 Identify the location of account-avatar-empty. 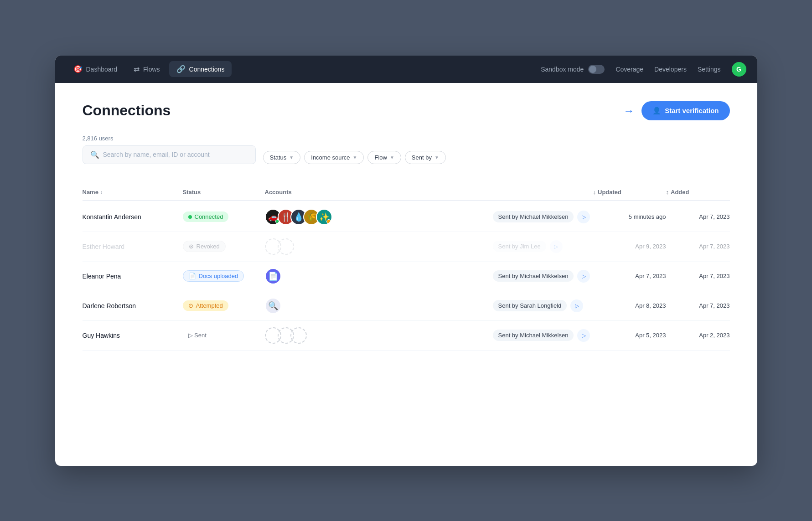
(286, 247).